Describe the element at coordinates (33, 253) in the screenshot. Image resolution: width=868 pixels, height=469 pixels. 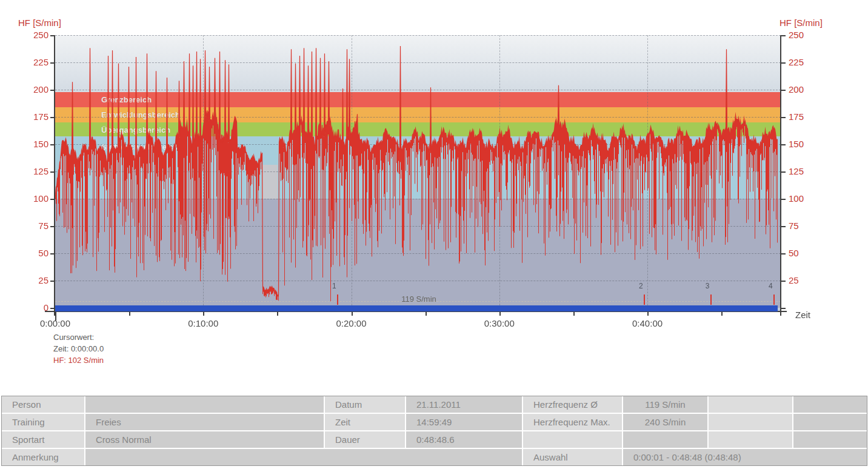
I see `y-tick-label-left-50: 50` at that location.